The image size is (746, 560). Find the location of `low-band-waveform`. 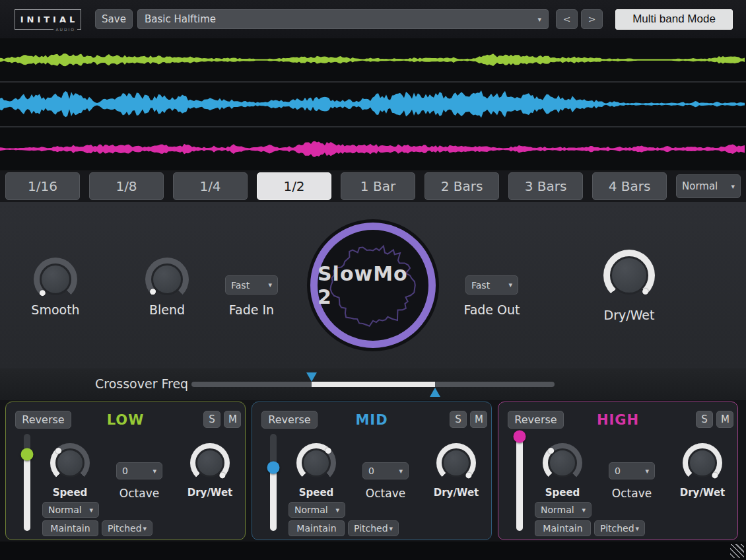

low-band-waveform is located at coordinates (373, 59).